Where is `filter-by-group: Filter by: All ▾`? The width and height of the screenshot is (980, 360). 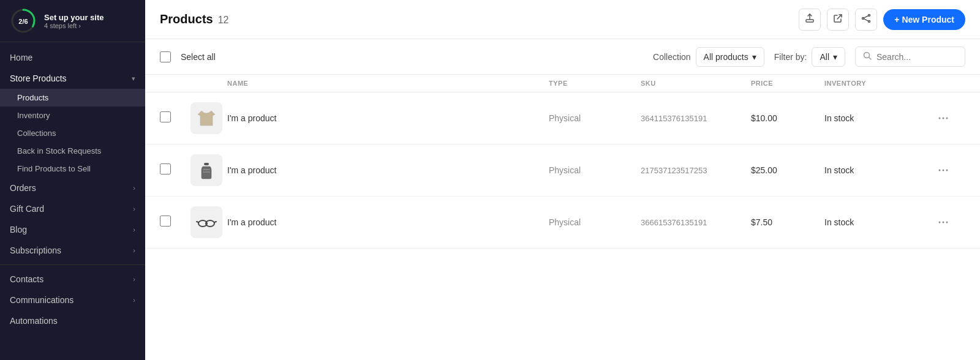
filter-by-group: Filter by: All ▾ is located at coordinates (810, 57).